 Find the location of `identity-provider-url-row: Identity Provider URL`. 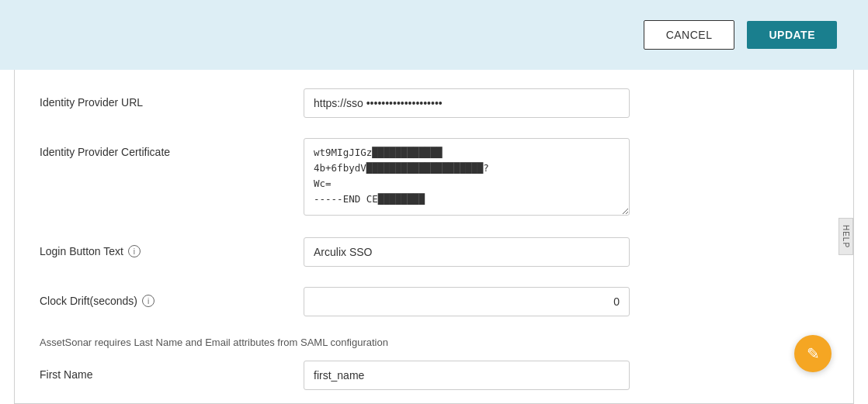

identity-provider-url-row: Identity Provider URL is located at coordinates (434, 104).